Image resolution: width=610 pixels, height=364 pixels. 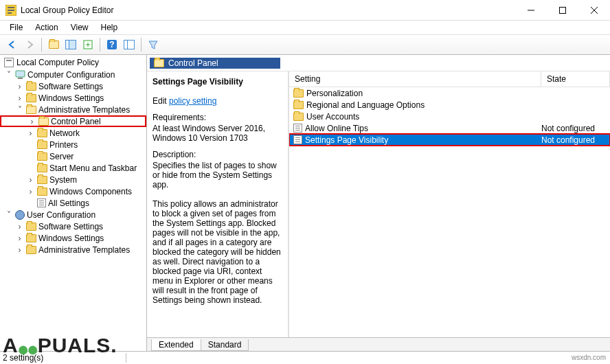 I want to click on list-row: Regional and Language Options, so click(x=449, y=104).